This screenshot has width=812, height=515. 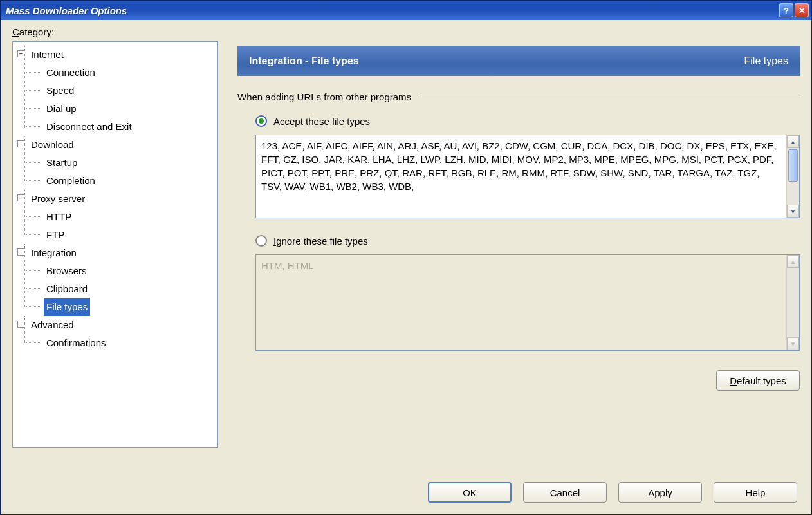 What do you see at coordinates (129, 163) in the screenshot?
I see `tree-node-startup: Startup` at bounding box center [129, 163].